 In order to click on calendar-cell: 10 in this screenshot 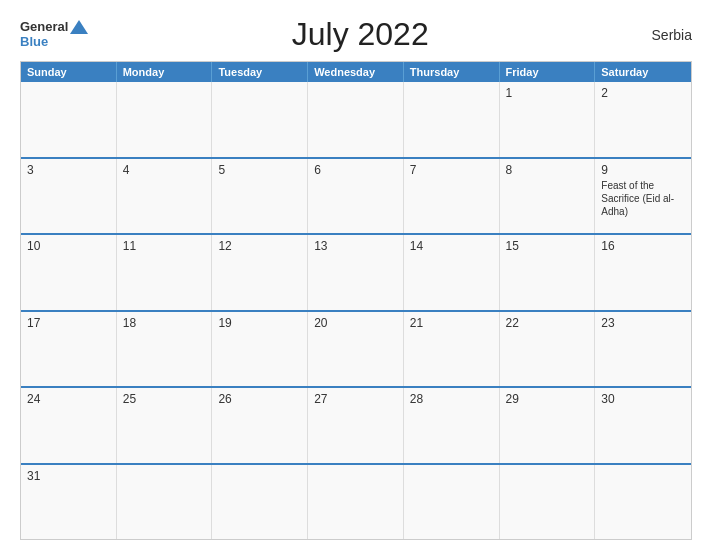, I will do `click(69, 272)`.